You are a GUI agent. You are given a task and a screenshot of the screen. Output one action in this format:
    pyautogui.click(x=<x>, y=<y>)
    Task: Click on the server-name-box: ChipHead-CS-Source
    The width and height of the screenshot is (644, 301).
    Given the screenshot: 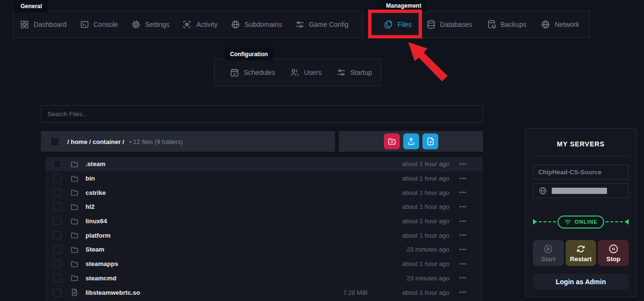 What is the action you would take?
    pyautogui.click(x=581, y=172)
    